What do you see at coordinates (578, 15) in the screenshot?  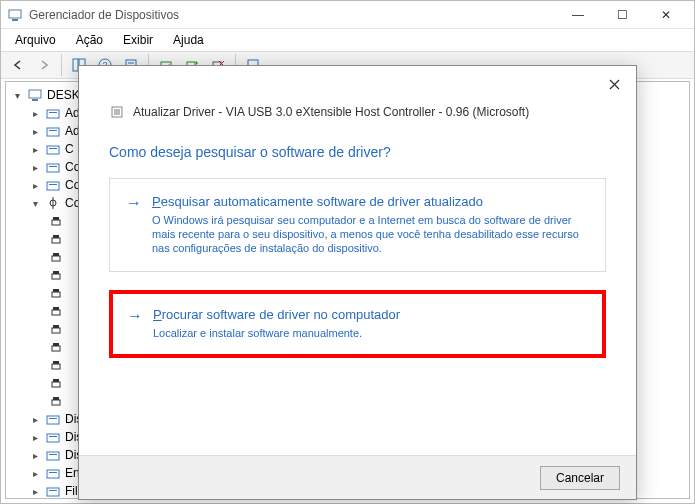 I see `minimize-button: —` at bounding box center [578, 15].